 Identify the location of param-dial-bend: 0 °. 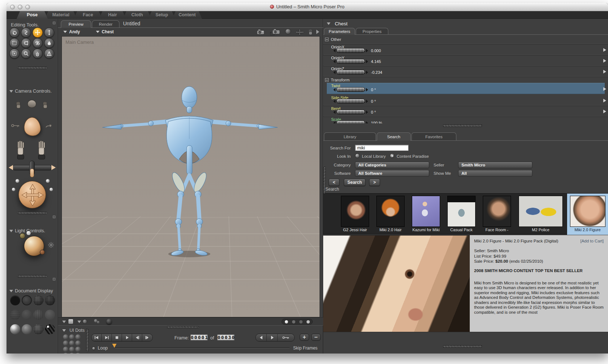
(355, 112).